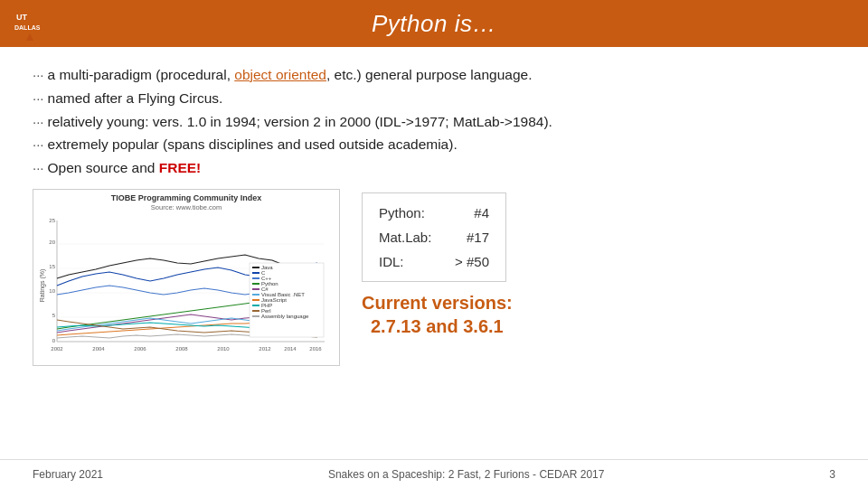 The height and width of the screenshot is (488, 868). Describe the element at coordinates (832, 474) in the screenshot. I see `footer-right: 3` at that location.